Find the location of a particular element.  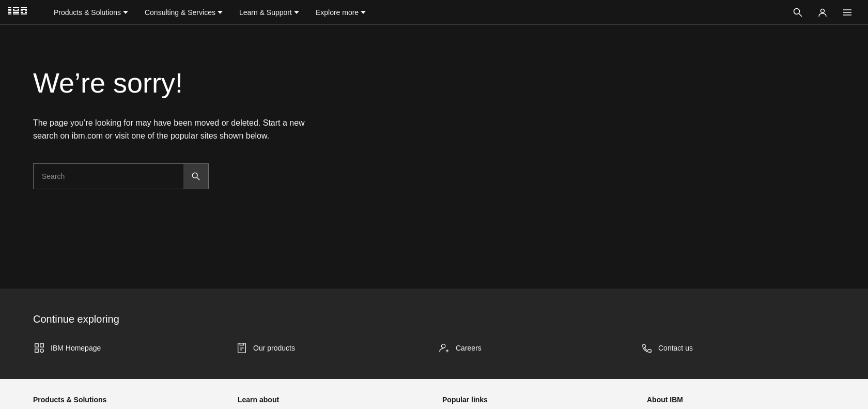

footer-column-products: Products & Solutions is located at coordinates (127, 402).